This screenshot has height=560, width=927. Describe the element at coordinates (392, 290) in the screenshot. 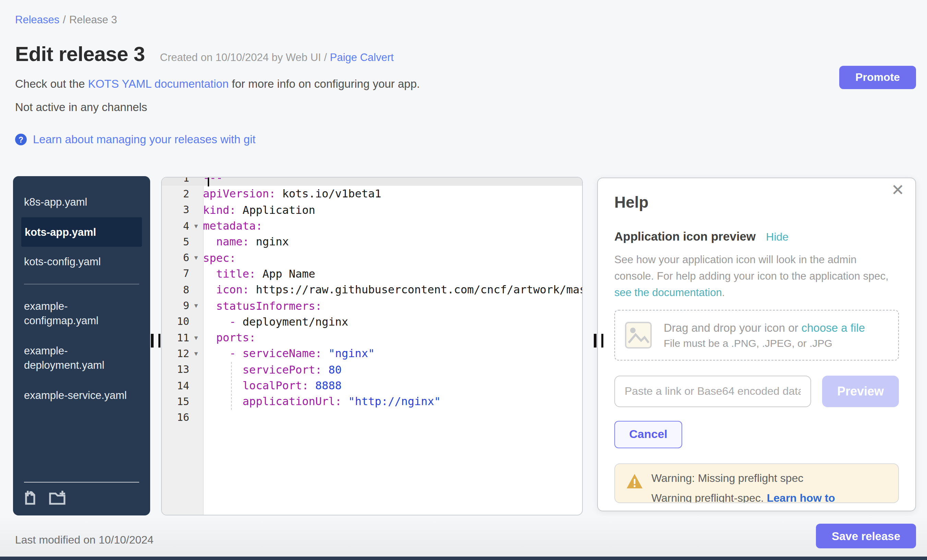

I see `code-text: icon: https://raw.githubusercontent.com/…` at that location.